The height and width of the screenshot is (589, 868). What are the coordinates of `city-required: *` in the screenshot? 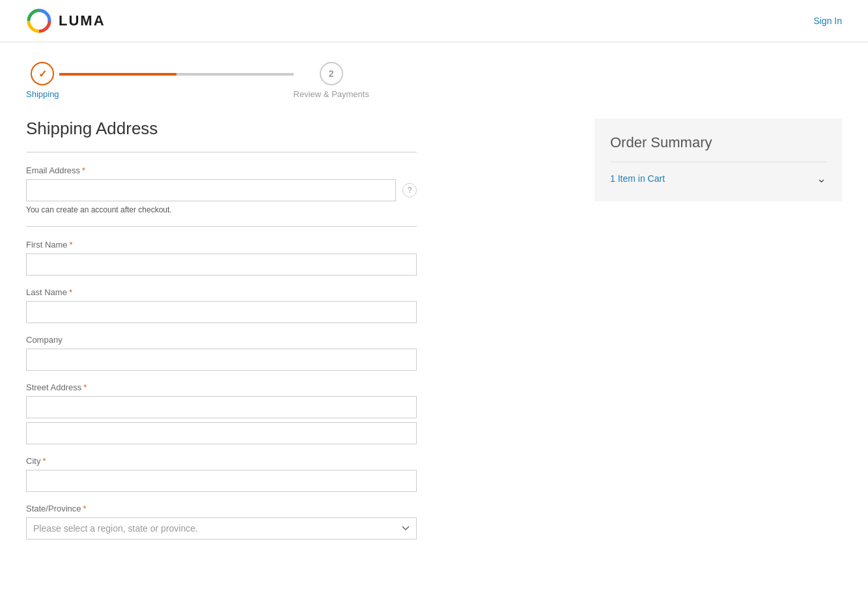 It's located at (44, 461).